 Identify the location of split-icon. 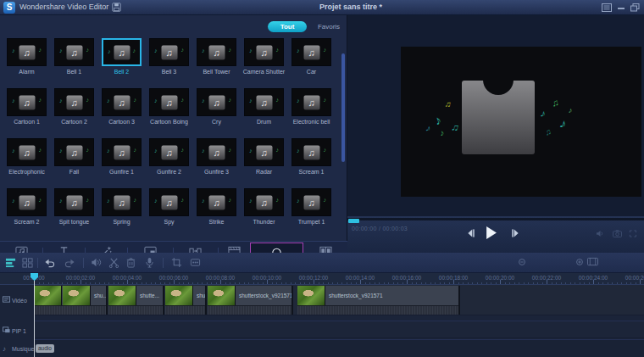
(114, 263).